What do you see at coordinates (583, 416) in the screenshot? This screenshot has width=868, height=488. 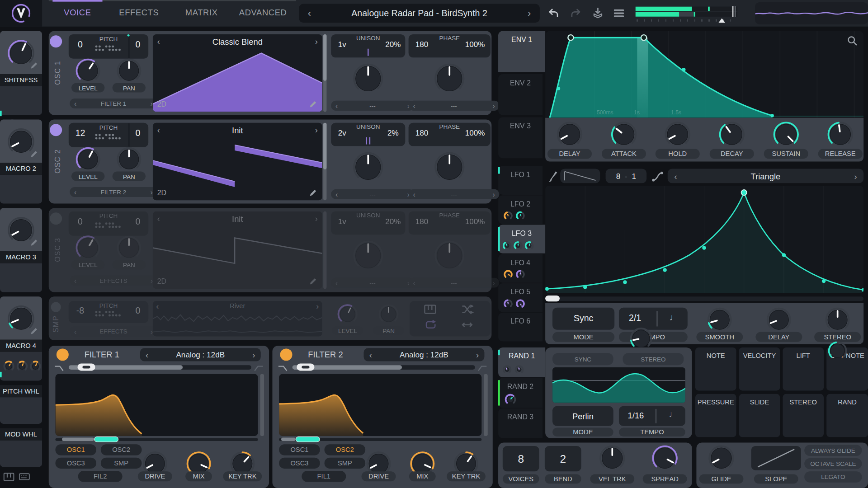 I see `rand-mode-dropdown: Perlin` at bounding box center [583, 416].